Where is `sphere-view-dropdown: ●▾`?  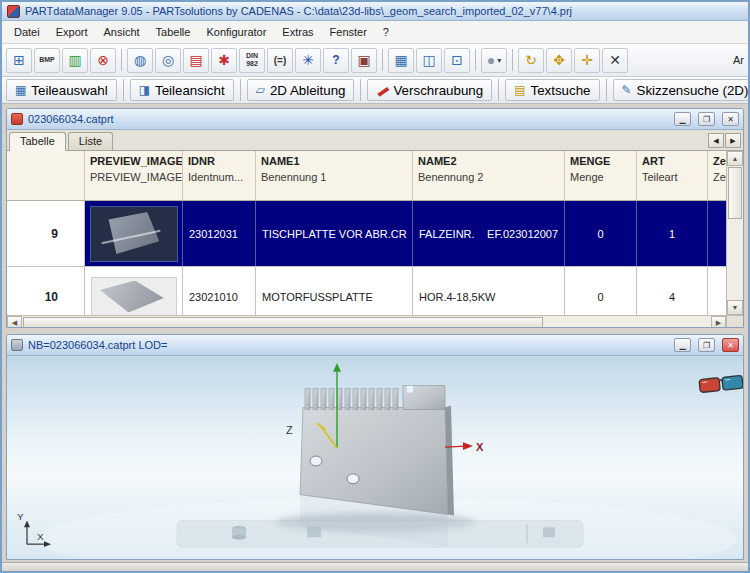
sphere-view-dropdown: ●▾ is located at coordinates (494, 60).